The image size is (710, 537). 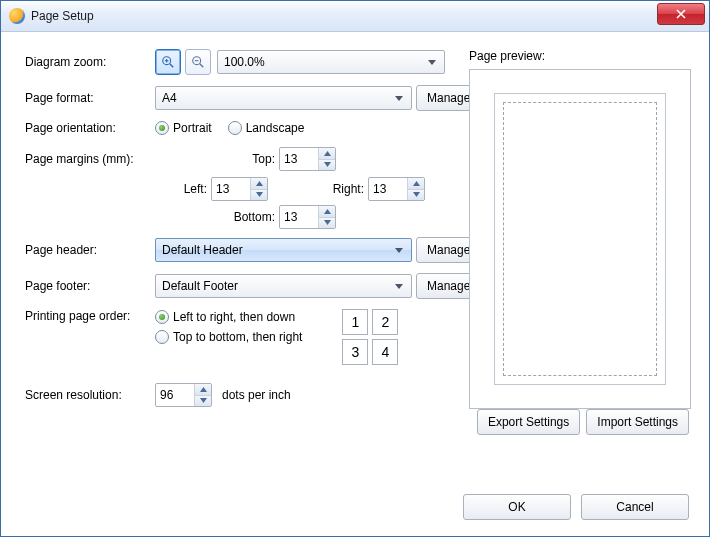 What do you see at coordinates (231, 189) in the screenshot?
I see `margin-left-input` at bounding box center [231, 189].